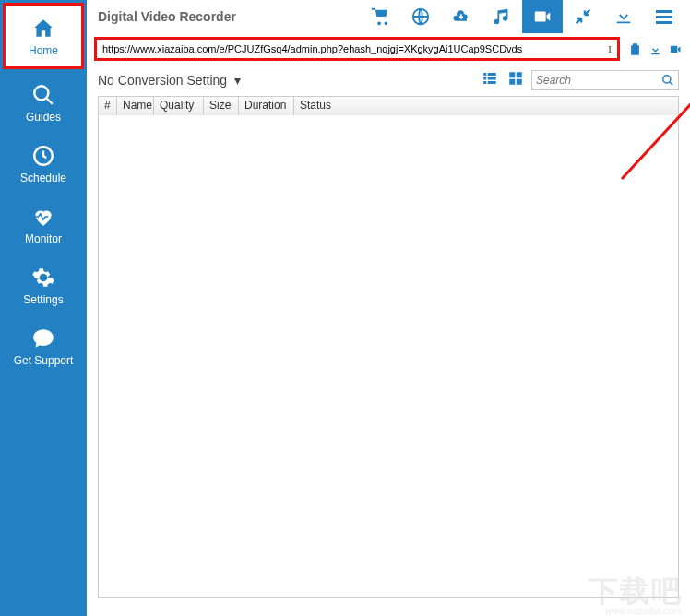 Image resolution: width=690 pixels, height=616 pixels. What do you see at coordinates (490, 78) in the screenshot?
I see `list-icon` at bounding box center [490, 78].